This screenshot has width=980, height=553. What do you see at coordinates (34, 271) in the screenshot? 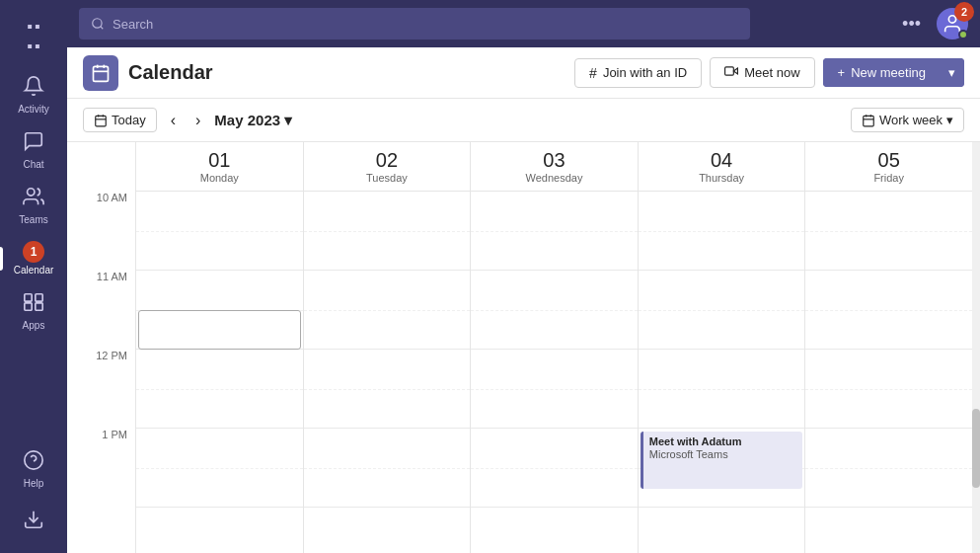
I see `calendar-label: Calendar` at bounding box center [34, 271].